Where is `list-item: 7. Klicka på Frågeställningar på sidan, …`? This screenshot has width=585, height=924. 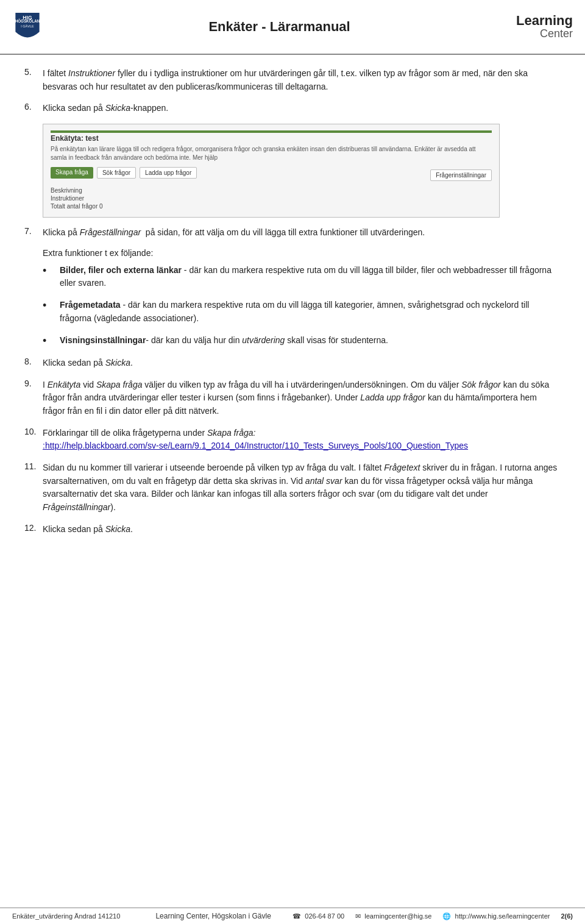
list-item: 7. Klicka på Frågeställningar på sidan, … is located at coordinates (292, 233).